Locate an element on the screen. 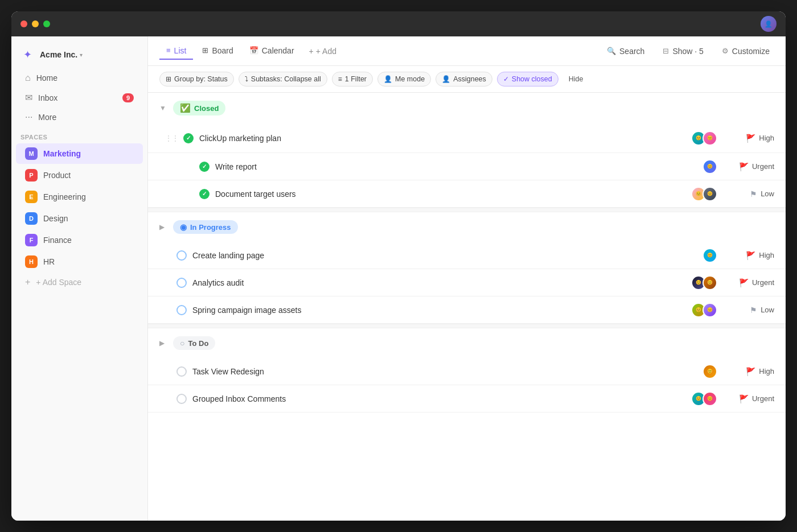 The height and width of the screenshot is (532, 797). show-icon: ⊟ is located at coordinates (666, 51).